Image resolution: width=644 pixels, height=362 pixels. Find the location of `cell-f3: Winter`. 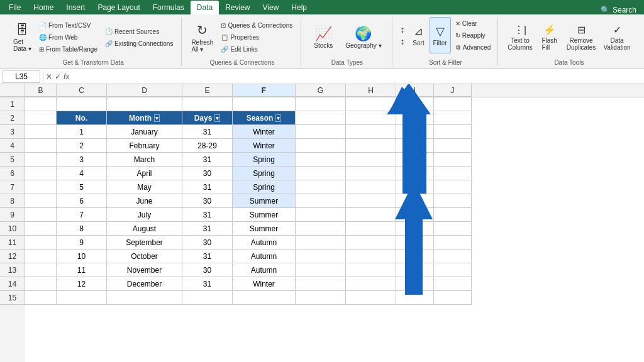

cell-f3: Winter is located at coordinates (264, 132).